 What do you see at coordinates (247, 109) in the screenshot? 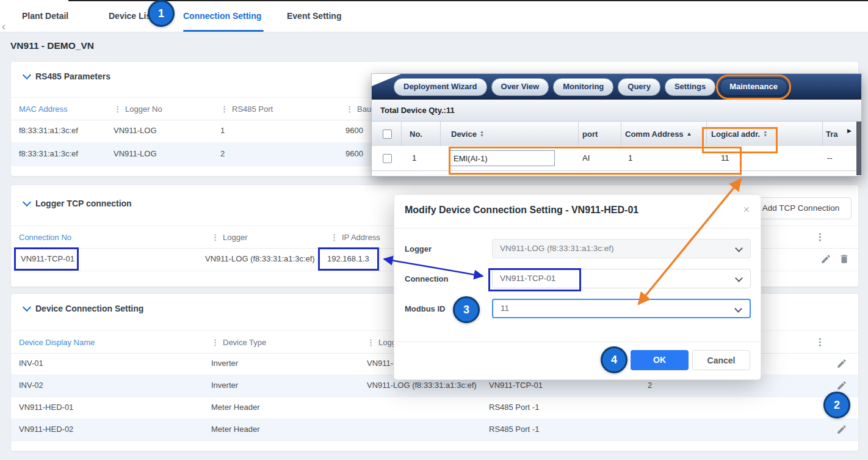
I see `column-header-rs485-port: ⋮RS485 Port` at bounding box center [247, 109].